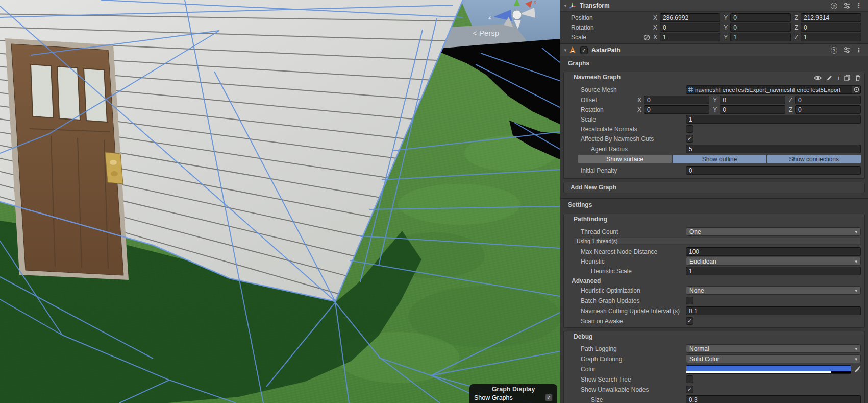  I want to click on link-scale-icon, so click(647, 38).